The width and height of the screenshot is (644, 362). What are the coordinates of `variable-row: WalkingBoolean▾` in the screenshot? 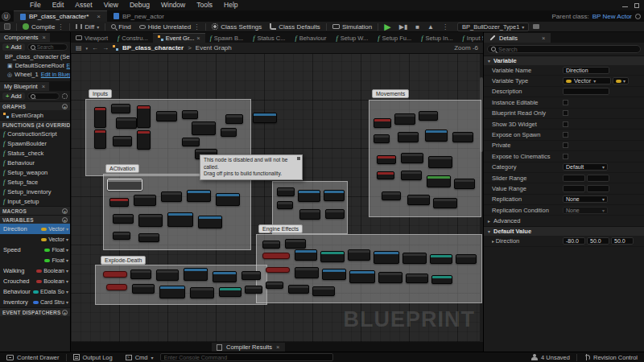 It's located at (35, 270).